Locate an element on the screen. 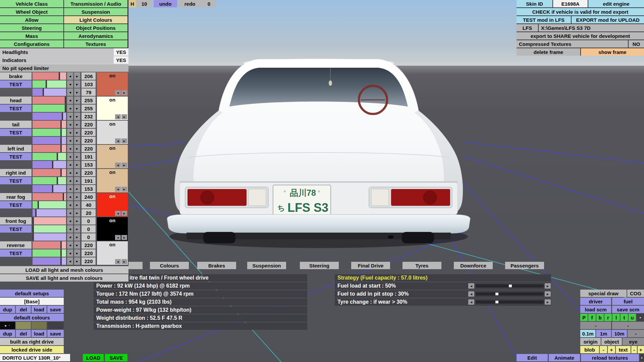  light-brake-prev-button: ◄ is located at coordinates (118, 93).